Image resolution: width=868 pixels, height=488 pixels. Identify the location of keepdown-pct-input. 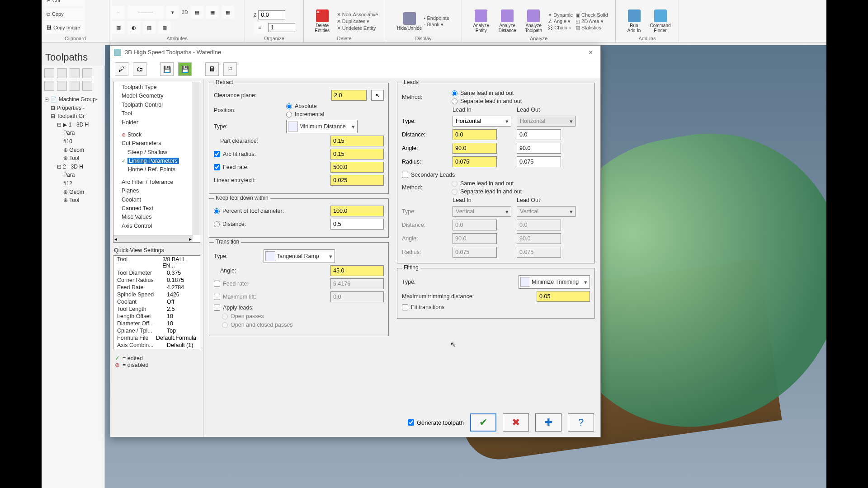
(357, 211).